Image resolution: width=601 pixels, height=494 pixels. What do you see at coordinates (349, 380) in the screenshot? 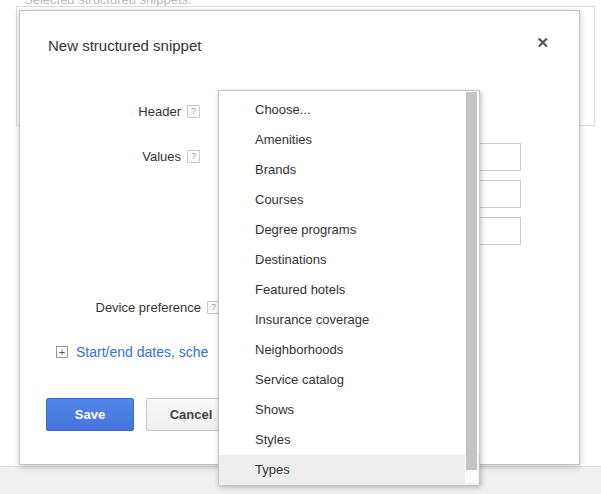
I see `dropdown-option-service-catalog: Service catalog` at bounding box center [349, 380].